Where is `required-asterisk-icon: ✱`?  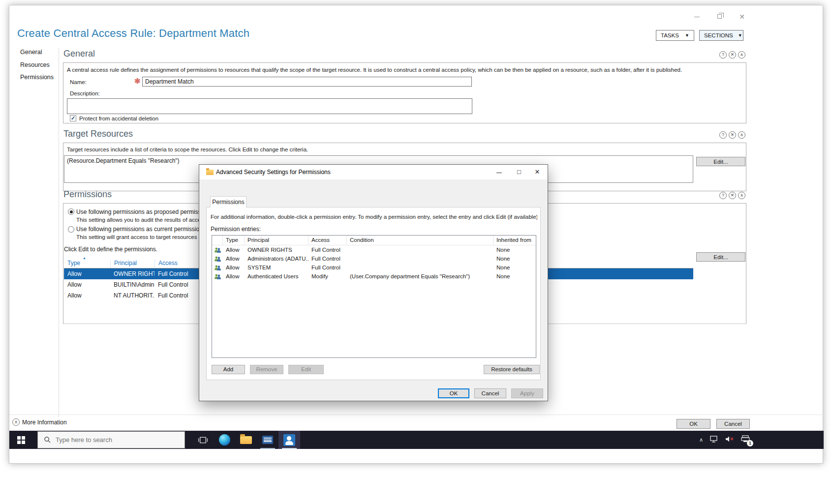
required-asterisk-icon: ✱ is located at coordinates (138, 81).